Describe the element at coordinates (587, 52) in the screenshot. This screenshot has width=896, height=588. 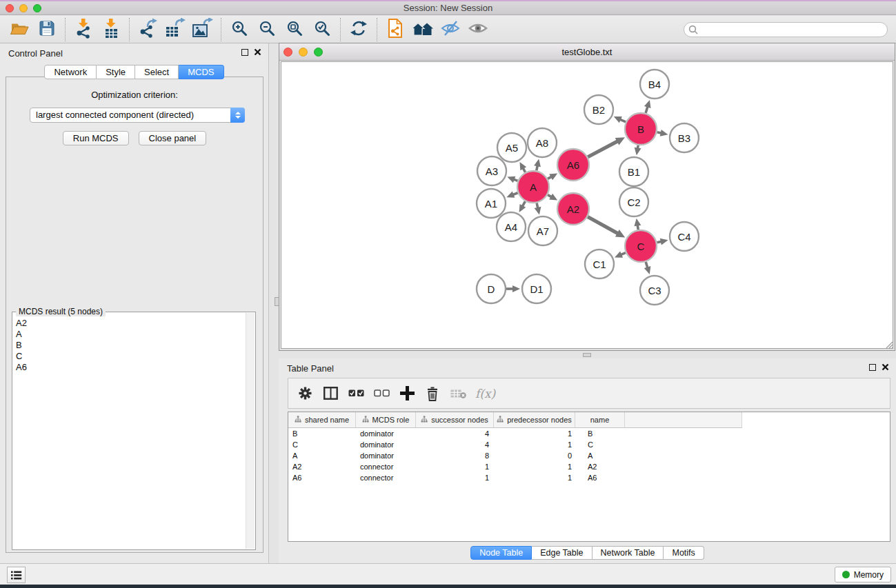
I see `network-window-titlebar: testGlobe.txt` at that location.